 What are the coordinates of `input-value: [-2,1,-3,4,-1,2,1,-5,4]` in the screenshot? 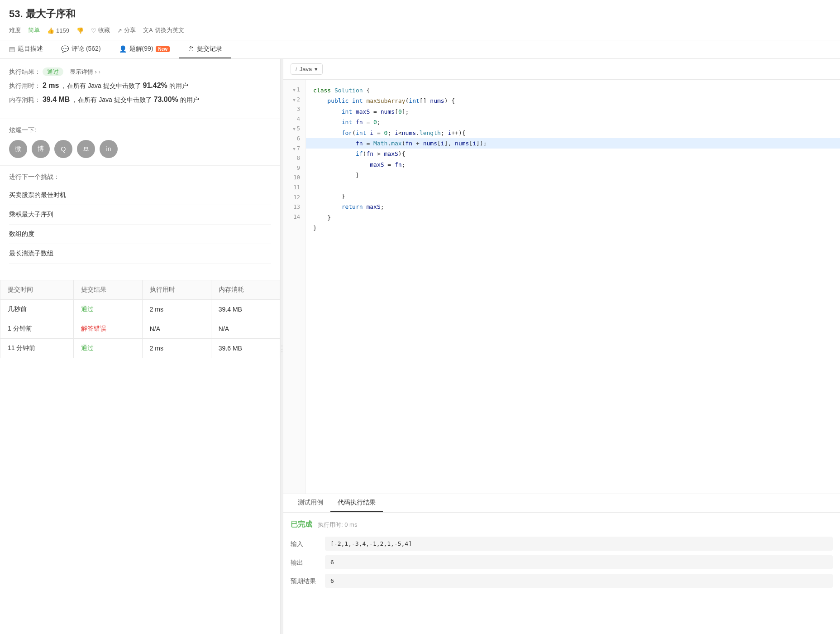 It's located at (579, 543).